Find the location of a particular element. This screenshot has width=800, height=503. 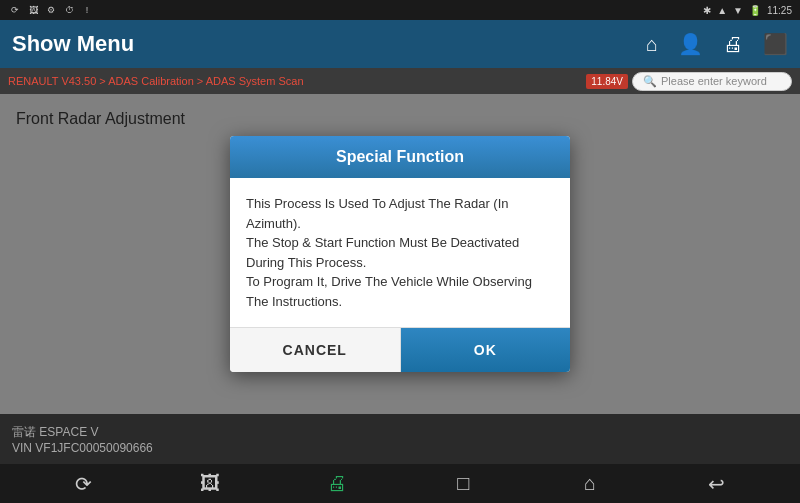

home-icon: ⌂ is located at coordinates (652, 44).